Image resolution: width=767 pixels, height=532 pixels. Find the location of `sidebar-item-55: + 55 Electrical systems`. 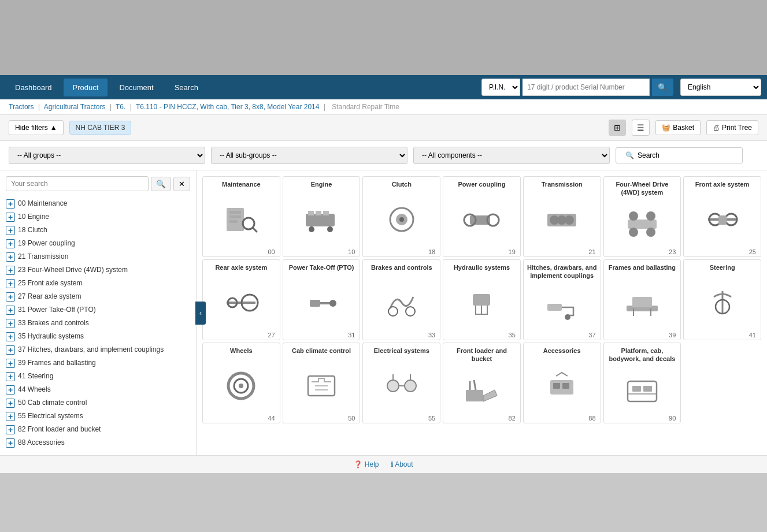

sidebar-item-55: + 55 Electrical systems is located at coordinates (98, 416).